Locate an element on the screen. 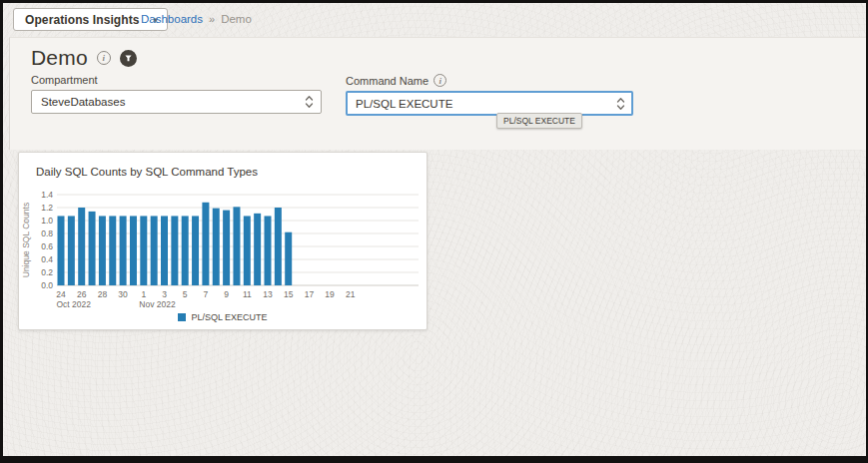  x-tick-label: 11 is located at coordinates (248, 294).